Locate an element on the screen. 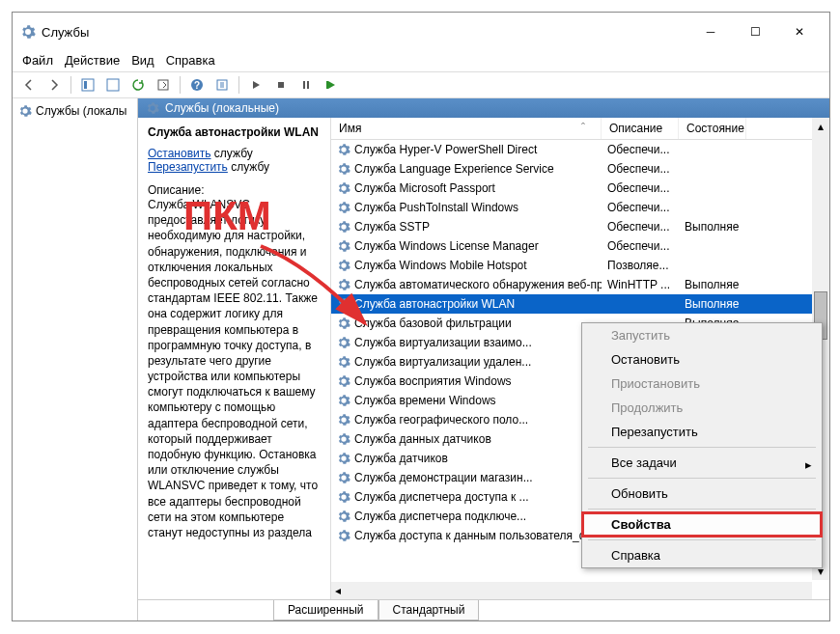 This screenshot has height=634, width=840. restart-link: Перезапустить is located at coordinates (187, 167).